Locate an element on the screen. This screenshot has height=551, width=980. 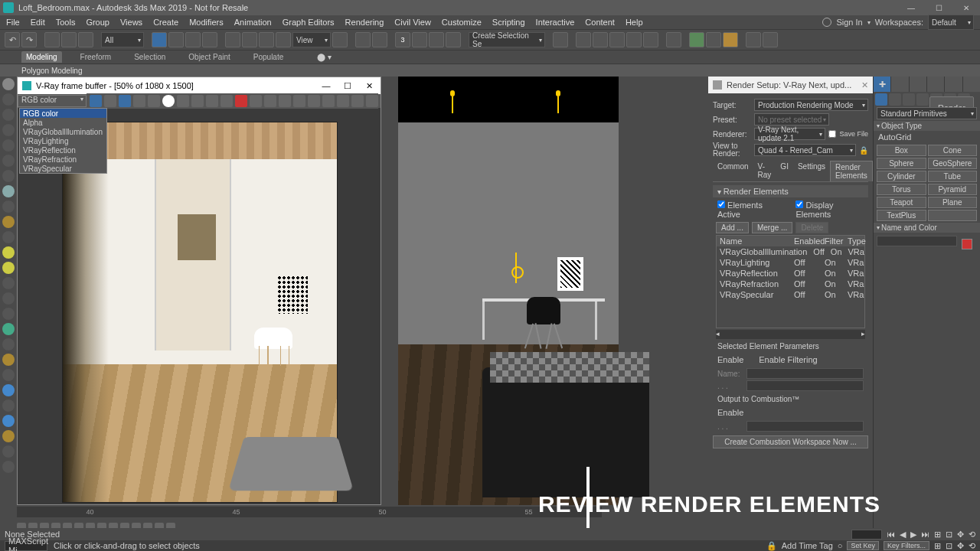
vfb-dd-gi: VRayGlobalIllumination is located at coordinates (63, 132).